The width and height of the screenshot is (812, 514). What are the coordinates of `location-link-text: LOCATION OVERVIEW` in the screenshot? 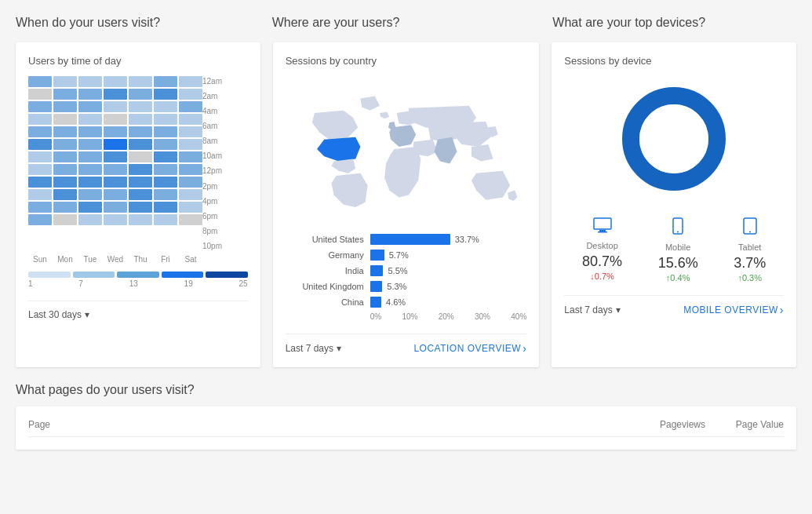 It's located at (468, 348).